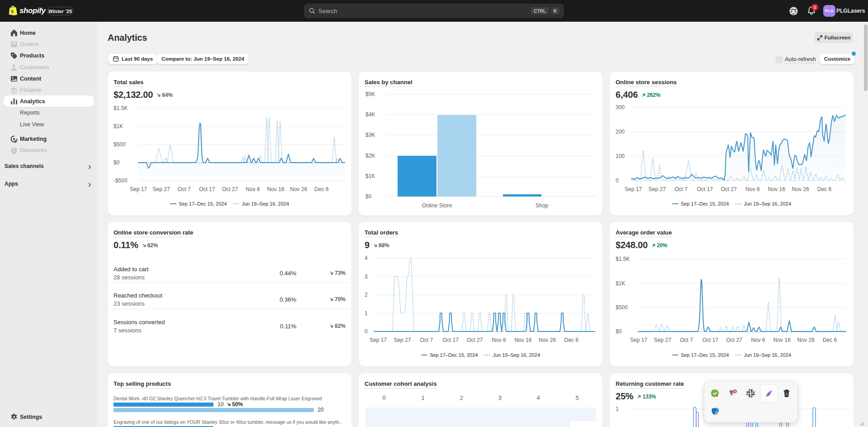  I want to click on svg-text: 4, so click(366, 258).